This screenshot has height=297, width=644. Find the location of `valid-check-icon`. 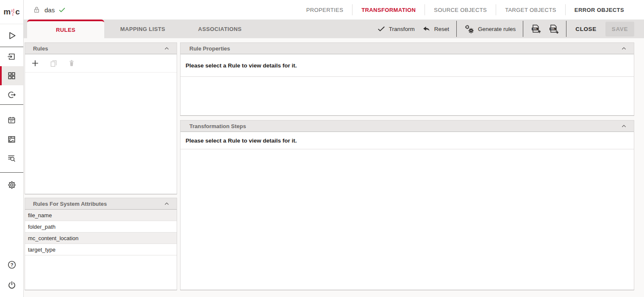

valid-check-icon is located at coordinates (62, 10).